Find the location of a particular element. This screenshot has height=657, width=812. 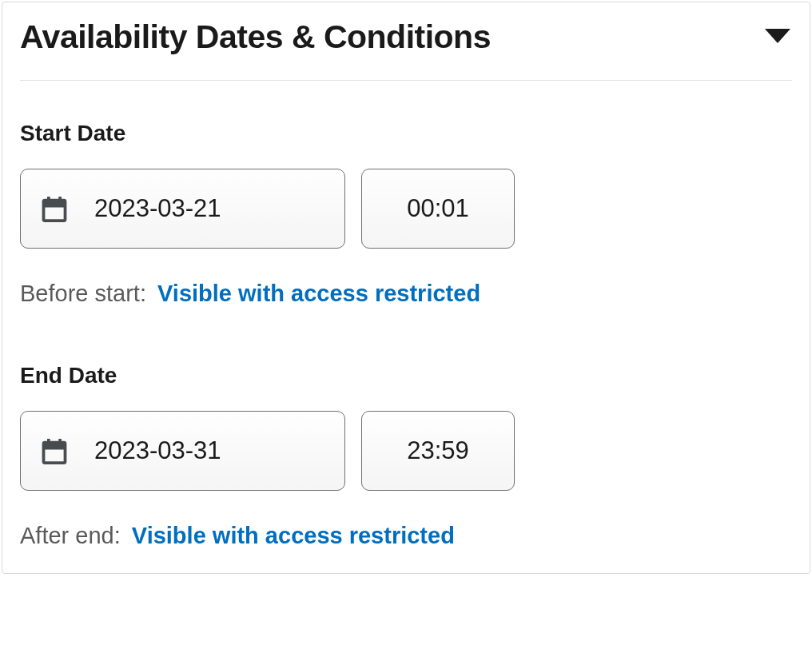

start-date-input-row: 2023-03-21 00:01 is located at coordinates (406, 209).